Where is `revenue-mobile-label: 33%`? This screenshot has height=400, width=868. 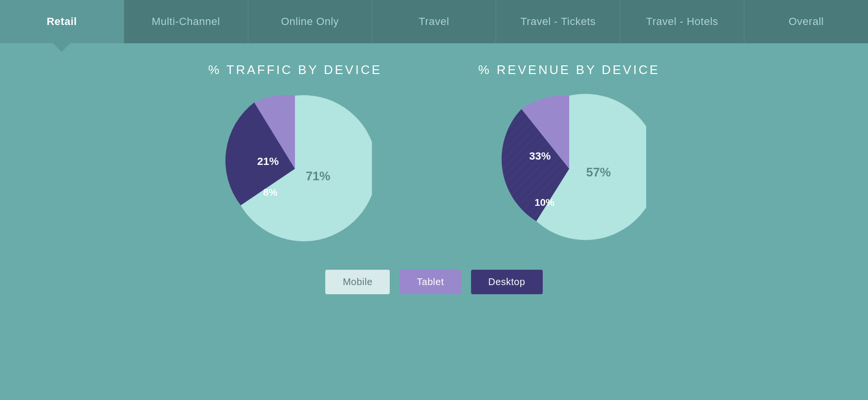 revenue-mobile-label: 33% is located at coordinates (540, 156).